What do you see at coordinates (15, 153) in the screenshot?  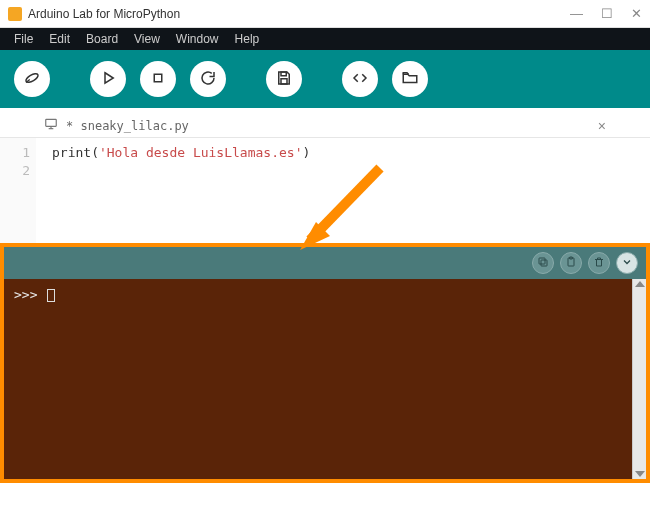 I see `line-number: 1` at bounding box center [15, 153].